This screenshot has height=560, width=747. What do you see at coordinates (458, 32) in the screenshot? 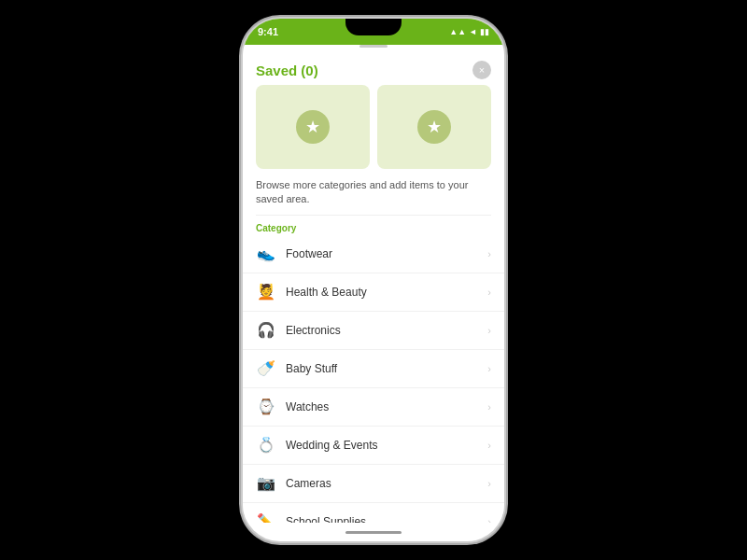
I see `signal-icon: ▲▲` at bounding box center [458, 32].